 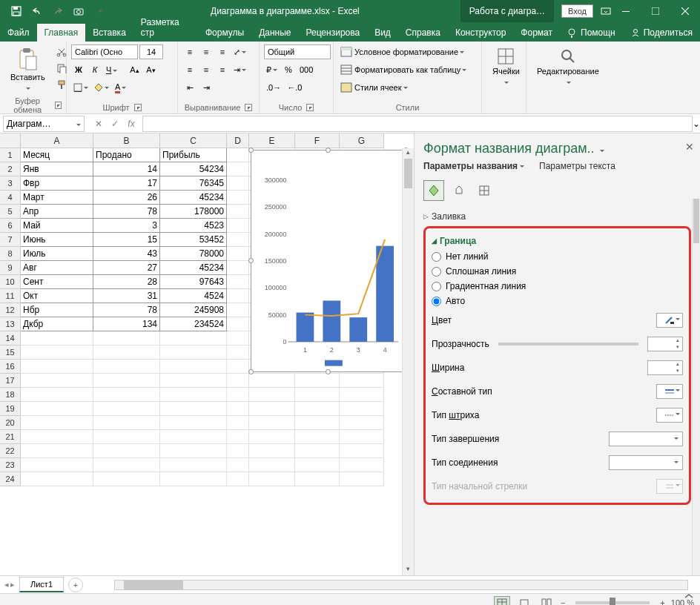 I want to click on tab-insert: Вставка, so click(x=110, y=33).